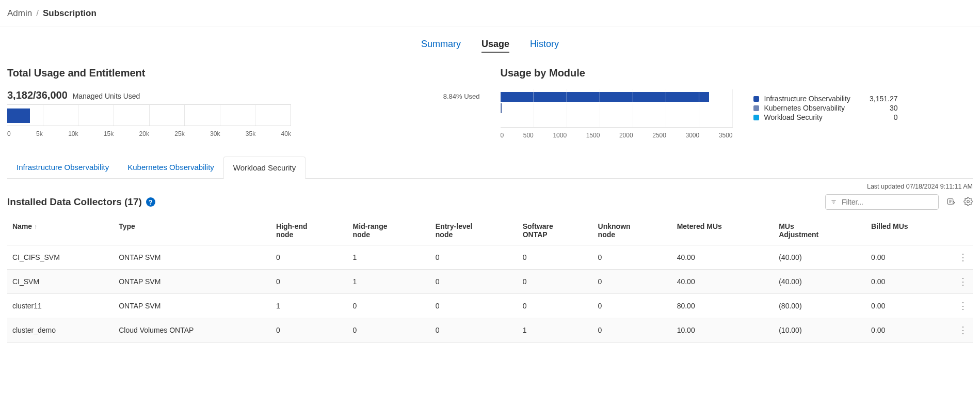 Image resolution: width=980 pixels, height=419 pixels. Describe the element at coordinates (215, 134) in the screenshot. I see `total-tick: 30k` at that location.